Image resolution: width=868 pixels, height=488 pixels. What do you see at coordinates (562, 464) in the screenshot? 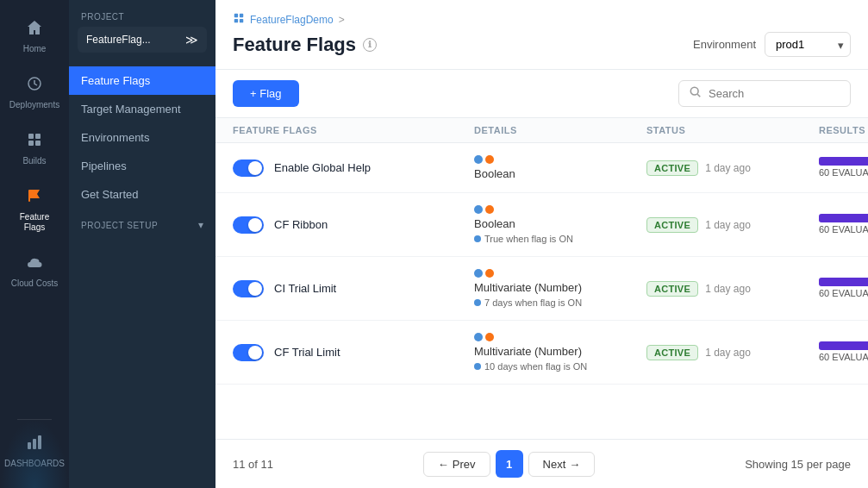
I see `next-button: Next →` at bounding box center [562, 464].